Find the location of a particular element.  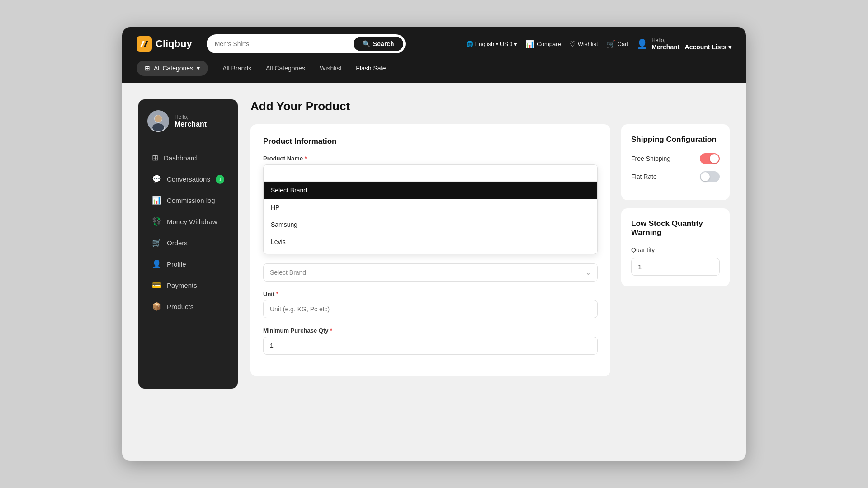

products-icon: 📦 is located at coordinates (156, 306).